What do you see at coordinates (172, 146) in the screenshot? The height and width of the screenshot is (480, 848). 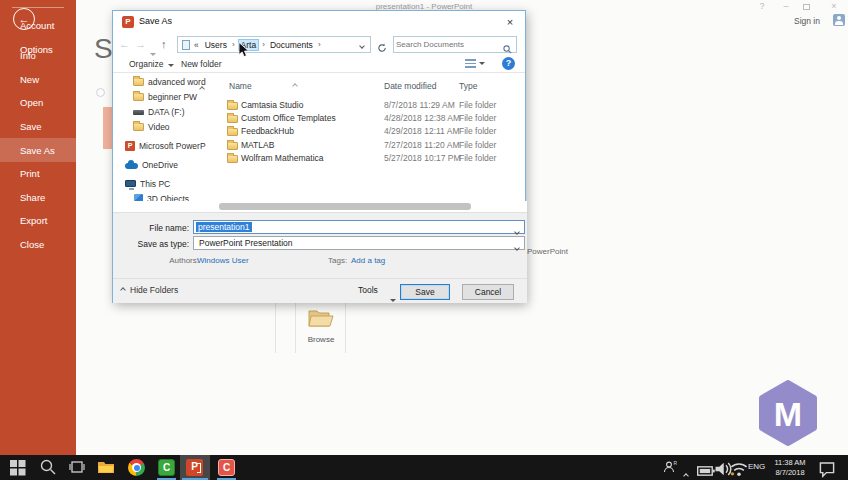 I see `tree-item-label: Microsoft PowerP` at bounding box center [172, 146].